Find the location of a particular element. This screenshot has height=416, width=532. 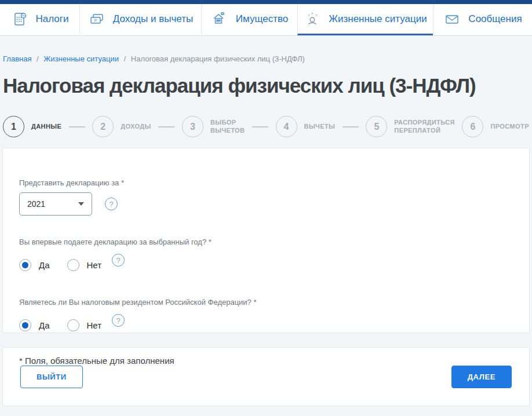

tab-life-situations: ? ? ? Жизненные ситуации is located at coordinates (365, 20).